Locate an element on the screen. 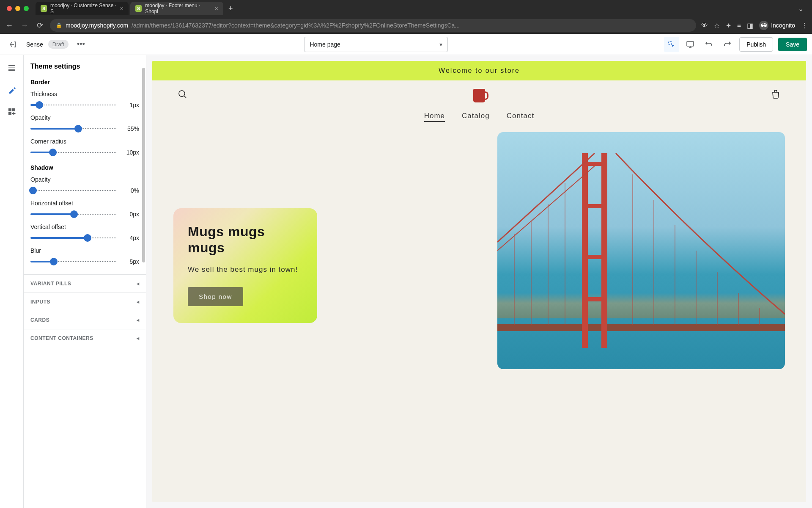 The width and height of the screenshot is (812, 508). caret-down-icon: ▾ is located at coordinates (441, 44).